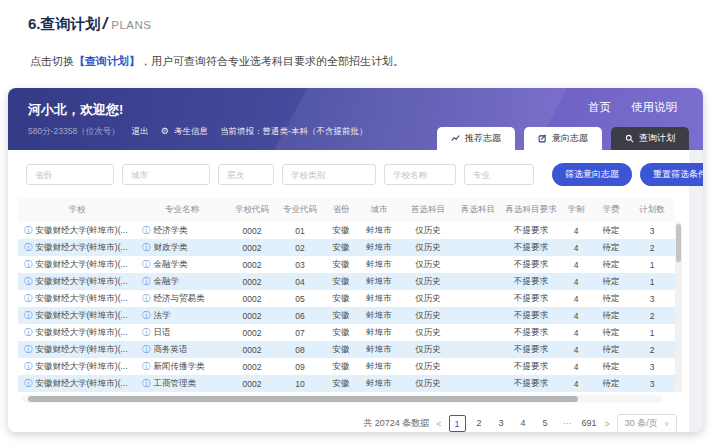 The height and width of the screenshot is (448, 711). I want to click on tab-recommend: 推荐志愿, so click(476, 138).